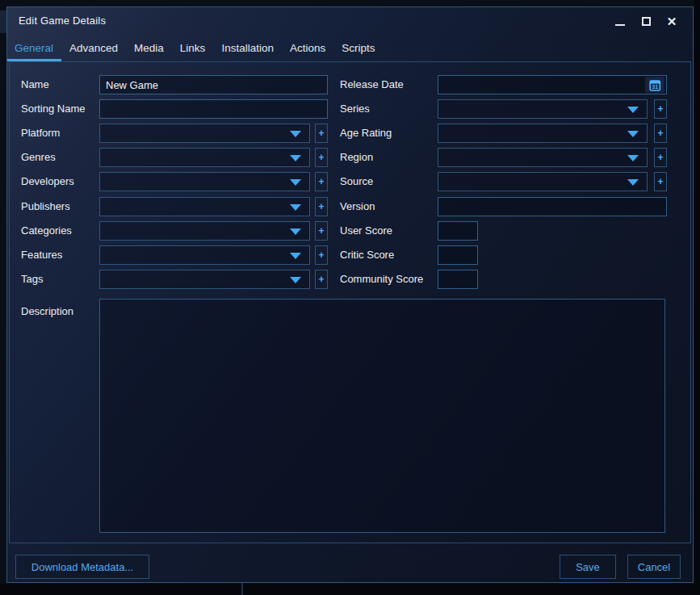 The image size is (700, 595). What do you see at coordinates (646, 21) in the screenshot?
I see `window-controls: ✕` at bounding box center [646, 21].